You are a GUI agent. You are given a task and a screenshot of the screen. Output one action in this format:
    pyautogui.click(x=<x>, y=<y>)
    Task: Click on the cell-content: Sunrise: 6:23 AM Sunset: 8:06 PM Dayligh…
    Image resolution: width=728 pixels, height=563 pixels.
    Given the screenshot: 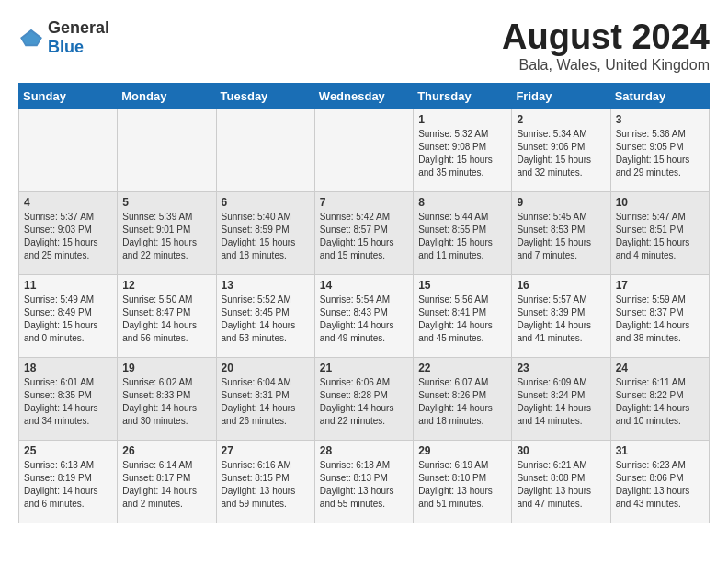 What is the action you would take?
    pyautogui.click(x=660, y=485)
    